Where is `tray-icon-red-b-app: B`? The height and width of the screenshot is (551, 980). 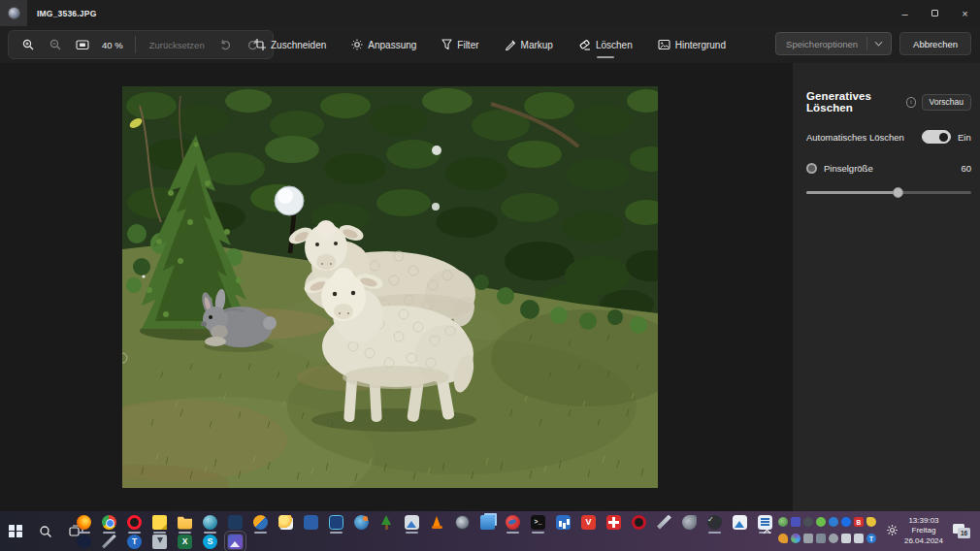 tray-icon-red-b-app: B is located at coordinates (859, 522).